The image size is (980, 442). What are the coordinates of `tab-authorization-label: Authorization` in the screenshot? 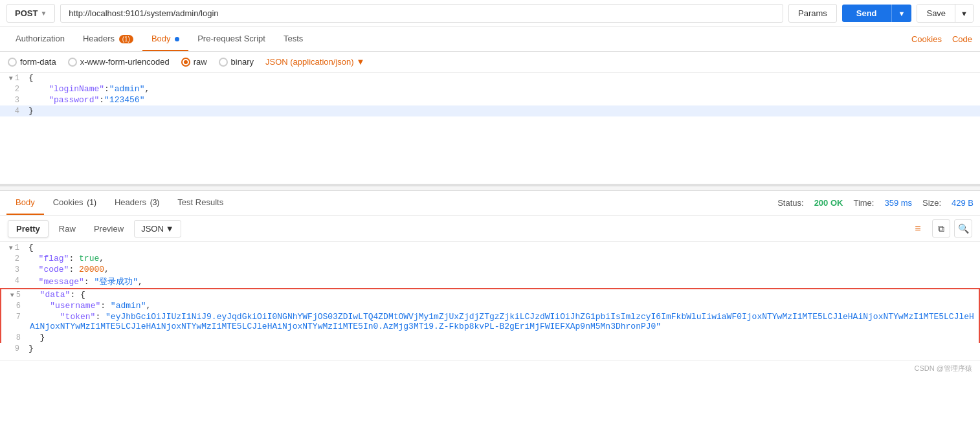 It's located at (40, 39).